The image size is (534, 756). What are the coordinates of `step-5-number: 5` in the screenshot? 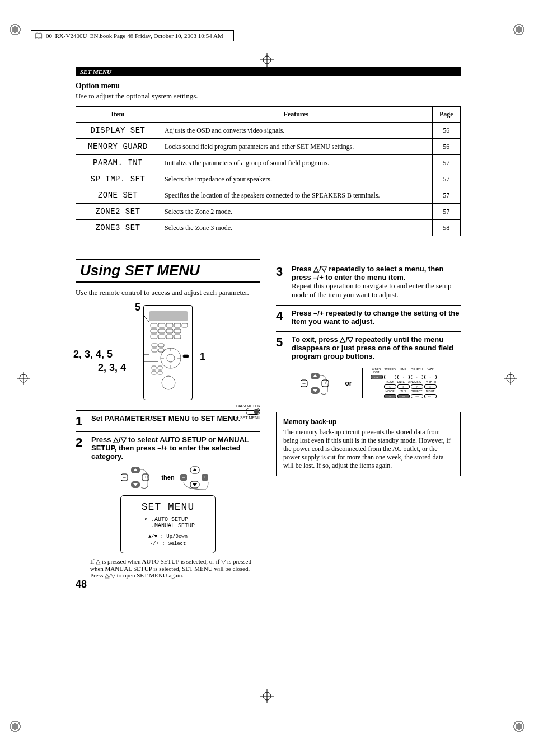 It's located at (282, 348).